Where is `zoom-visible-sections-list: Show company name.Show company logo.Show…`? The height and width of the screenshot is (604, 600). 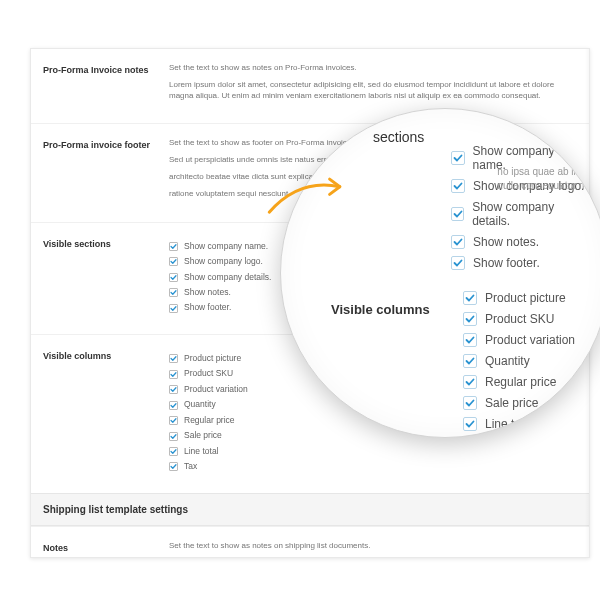
zoom-visible-sections-list: Show company name.Show company logo.Show… is located at coordinates (519, 207).